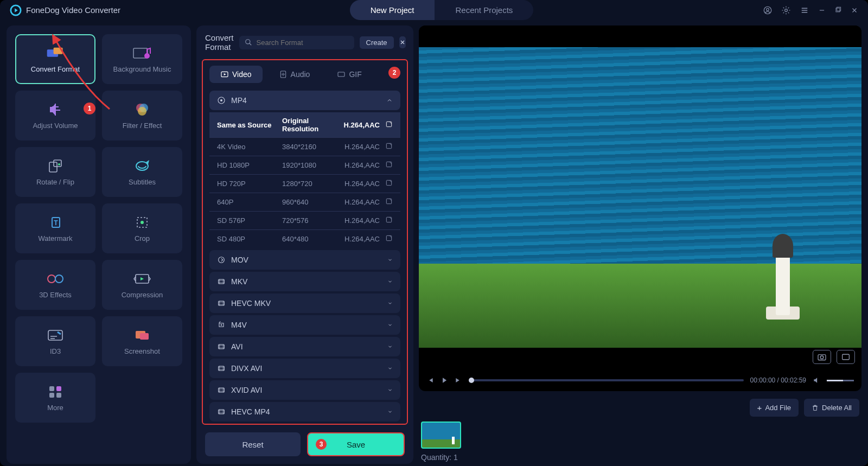 This screenshot has height=466, width=868. Describe the element at coordinates (240, 260) in the screenshot. I see `format-label: MOV` at that location.